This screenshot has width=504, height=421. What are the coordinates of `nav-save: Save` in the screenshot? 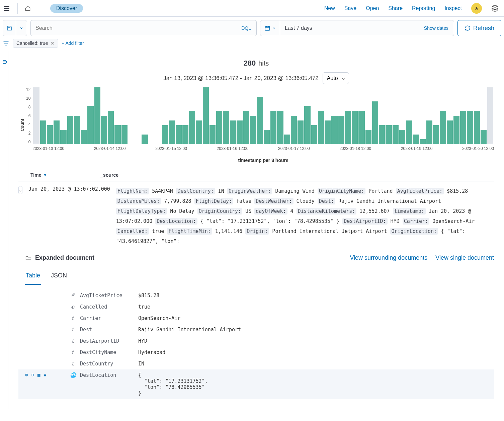 It's located at (350, 8).